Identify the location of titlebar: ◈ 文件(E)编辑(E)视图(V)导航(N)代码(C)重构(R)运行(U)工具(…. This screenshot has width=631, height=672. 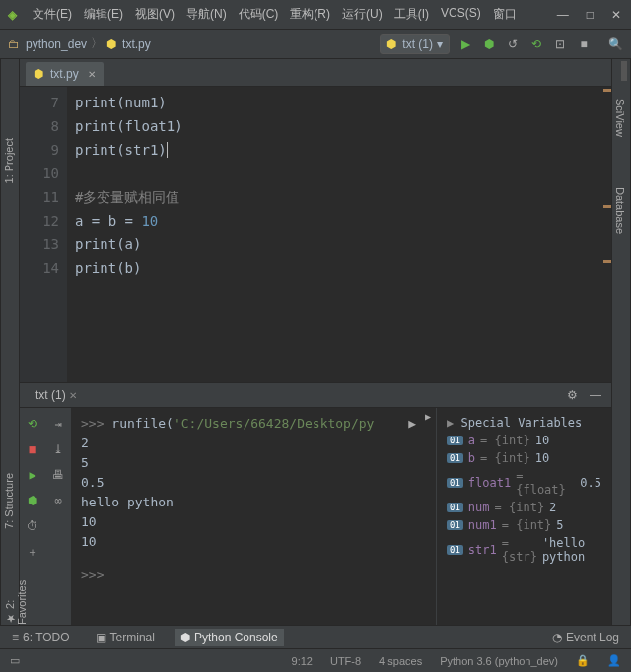
(316, 15).